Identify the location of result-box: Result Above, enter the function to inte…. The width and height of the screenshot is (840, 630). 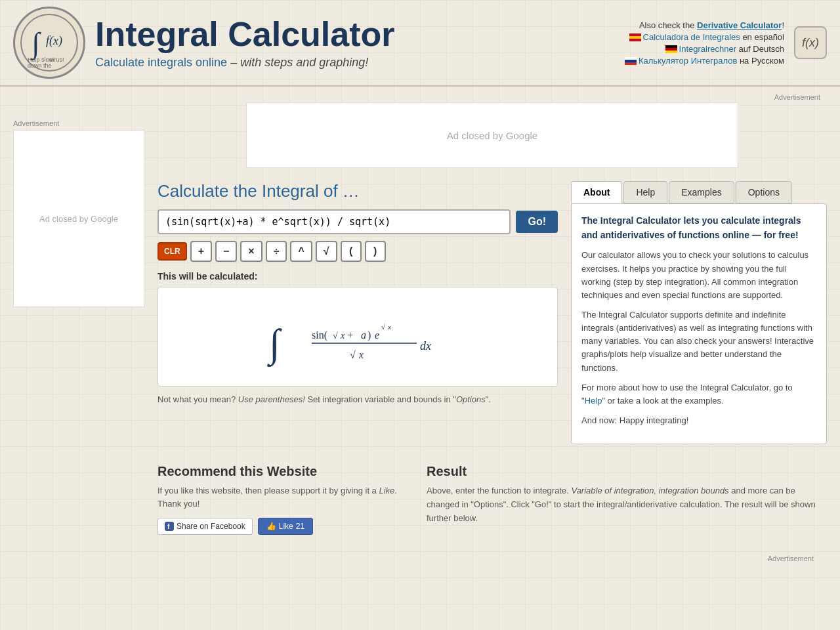
(627, 499).